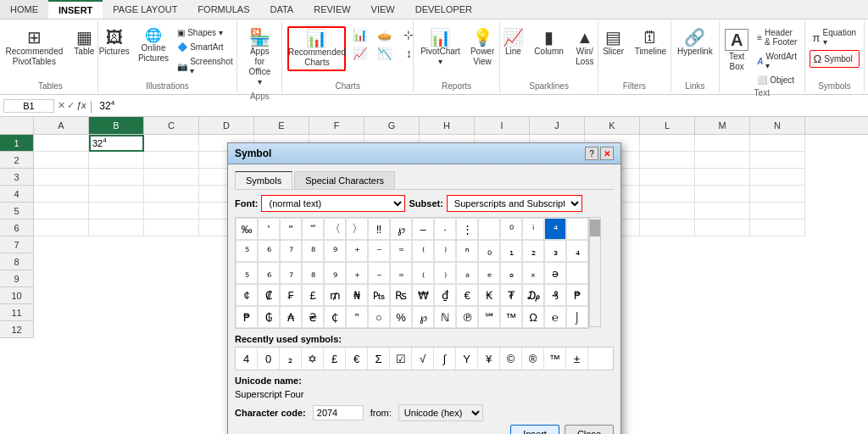  What do you see at coordinates (668, 143) in the screenshot?
I see `cell-l1` at bounding box center [668, 143].